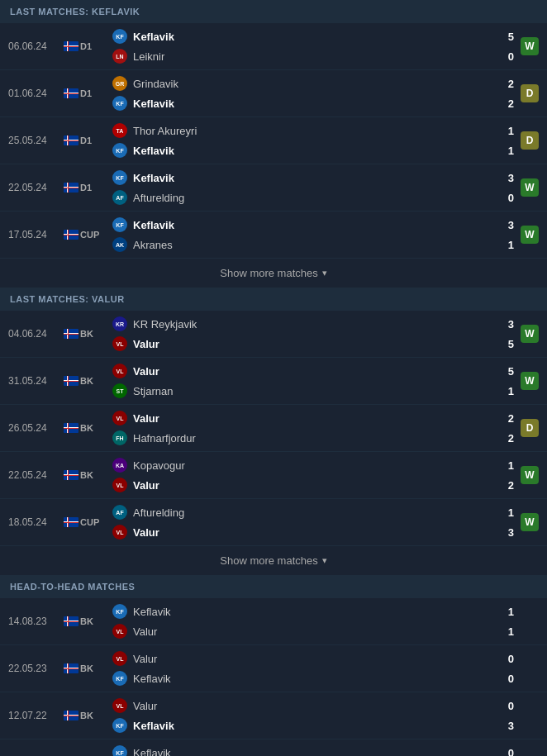  What do you see at coordinates (274, 273) in the screenshot?
I see `keflavik-show-more: Show more matches ▾` at bounding box center [274, 273].